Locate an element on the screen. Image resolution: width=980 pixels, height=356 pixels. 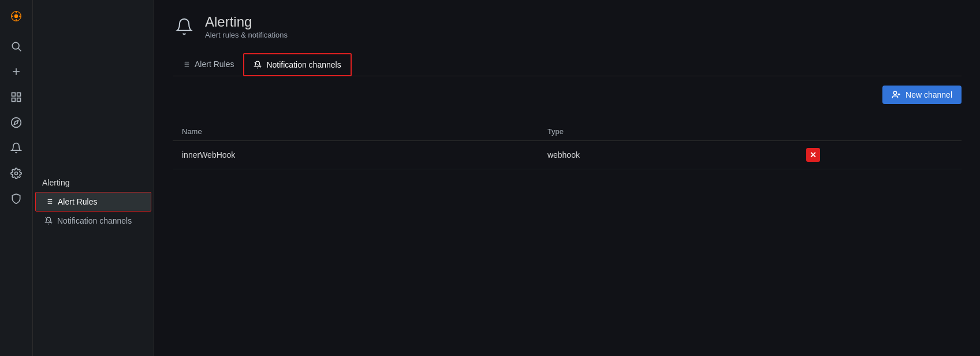
tabs: Alert Rules Notification channels is located at coordinates (567, 65).